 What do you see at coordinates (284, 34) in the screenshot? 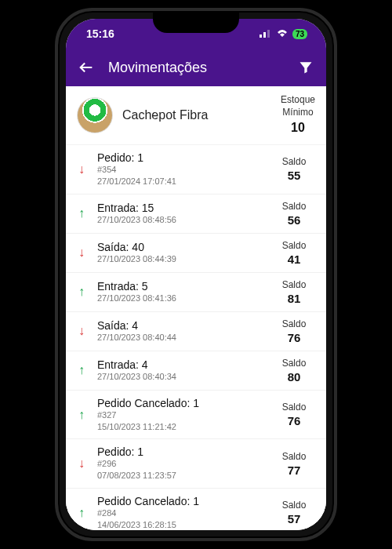
I see `status-right: 73` at bounding box center [284, 34].